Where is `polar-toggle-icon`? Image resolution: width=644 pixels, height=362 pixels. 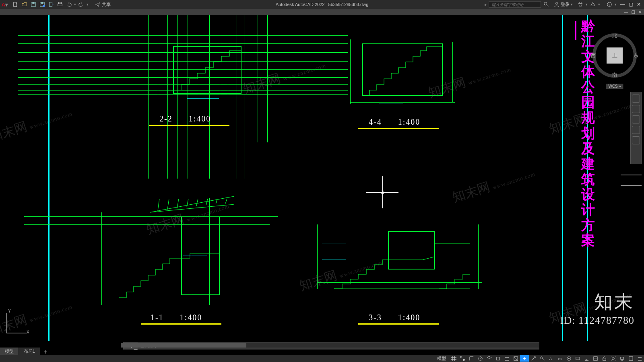
polar-toggle-icon is located at coordinates (480, 358).